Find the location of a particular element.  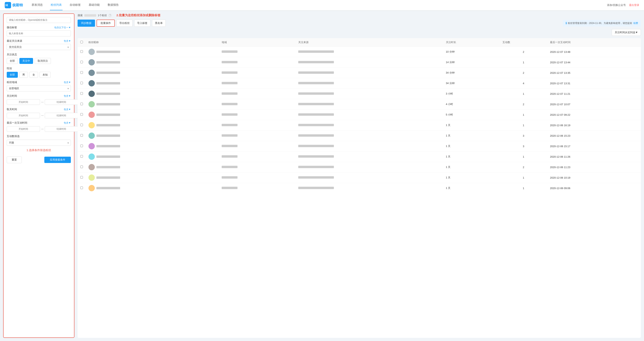

sync-btn: 同步数据 is located at coordinates (86, 23).